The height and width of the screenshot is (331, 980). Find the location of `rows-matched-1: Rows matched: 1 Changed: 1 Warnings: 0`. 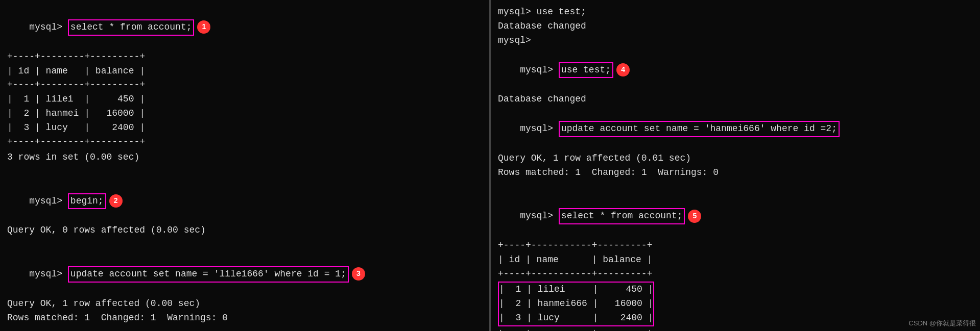

rows-matched-1: Rows matched: 1 Changed: 1 Warnings: 0 is located at coordinates (245, 318).